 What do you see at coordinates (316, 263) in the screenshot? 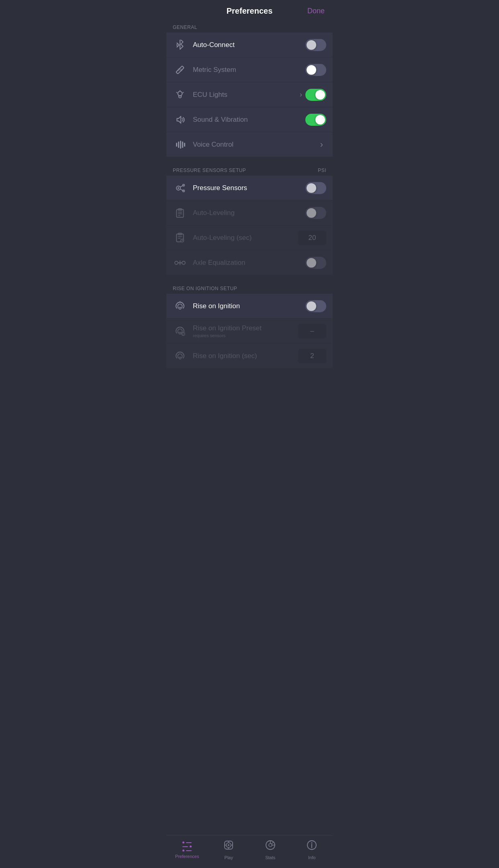
I see `axle-equalization-toggle` at bounding box center [316, 263].